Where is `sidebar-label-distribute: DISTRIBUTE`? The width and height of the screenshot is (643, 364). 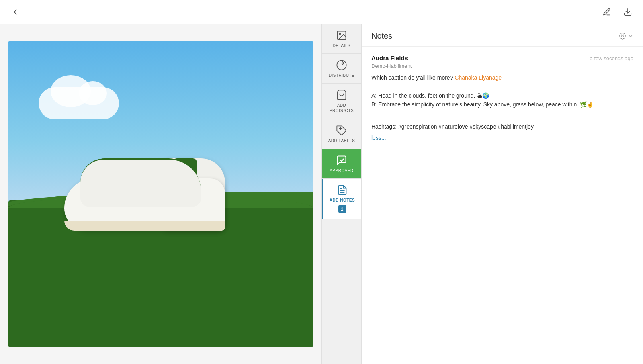
sidebar-label-distribute: DISTRIBUTE is located at coordinates (342, 76).